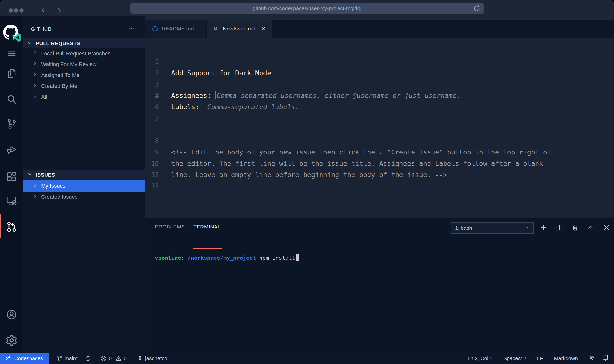 This screenshot has height=364, width=614. Describe the element at coordinates (84, 54) in the screenshot. I see `tree-item-local-pull-request-branches: Local Pull Request Branches` at that location.